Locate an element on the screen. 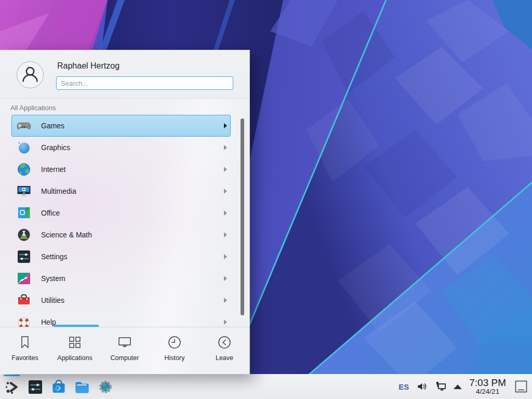 The width and height of the screenshot is (532, 399). discover-icon is located at coordinates (59, 387).